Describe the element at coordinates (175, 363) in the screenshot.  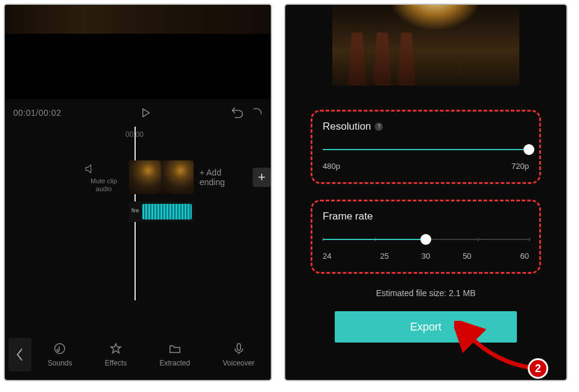
I see `tab-label: Extracted` at that location.